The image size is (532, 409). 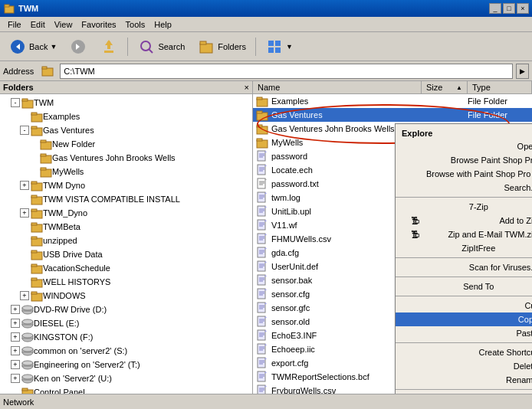 What do you see at coordinates (126, 254) in the screenshot?
I see `tree-item: USB Drive Data` at bounding box center [126, 254].